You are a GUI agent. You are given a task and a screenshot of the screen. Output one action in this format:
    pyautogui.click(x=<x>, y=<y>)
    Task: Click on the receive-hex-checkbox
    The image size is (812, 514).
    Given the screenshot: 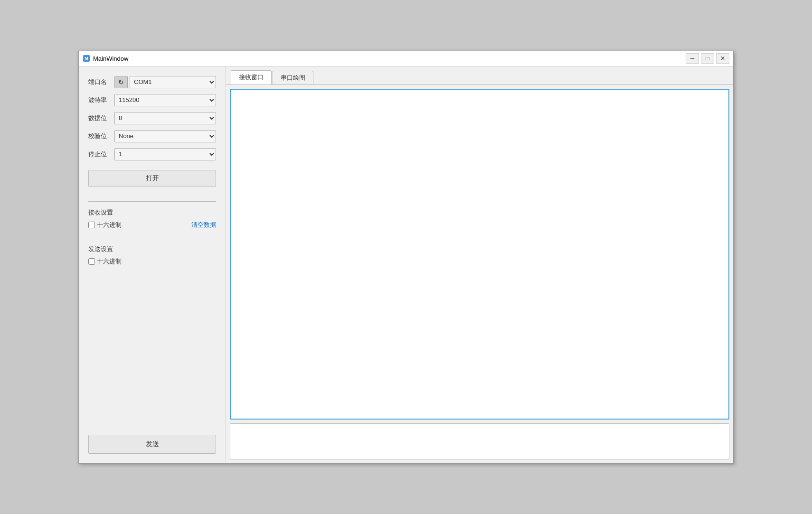 What is the action you would take?
    pyautogui.click(x=92, y=225)
    